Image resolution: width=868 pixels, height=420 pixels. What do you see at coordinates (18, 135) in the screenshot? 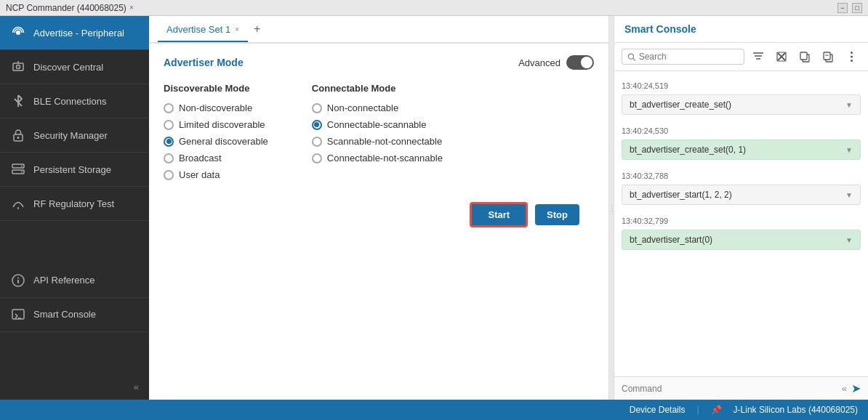
I see `lock-icon` at bounding box center [18, 135].